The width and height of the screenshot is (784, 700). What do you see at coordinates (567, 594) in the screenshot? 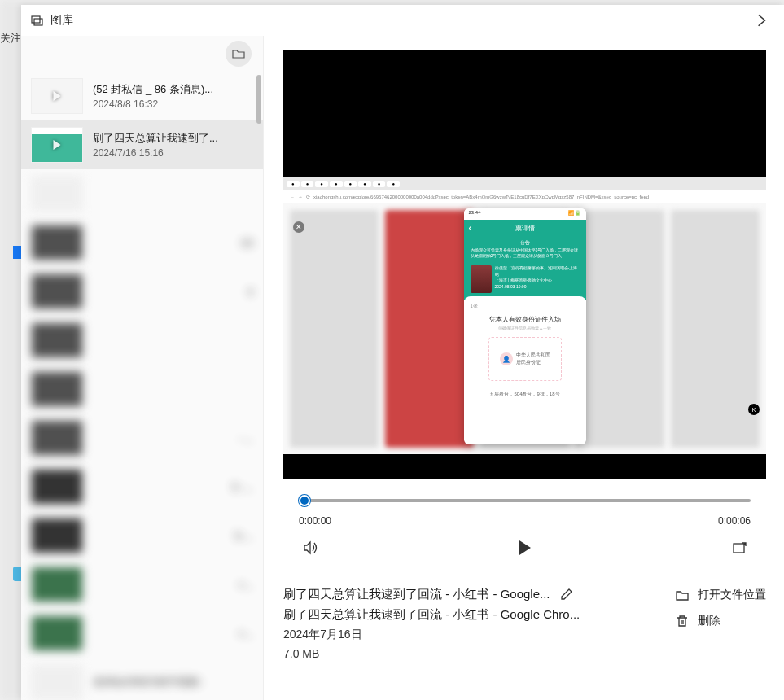
I see `pencil-icon` at bounding box center [567, 594].